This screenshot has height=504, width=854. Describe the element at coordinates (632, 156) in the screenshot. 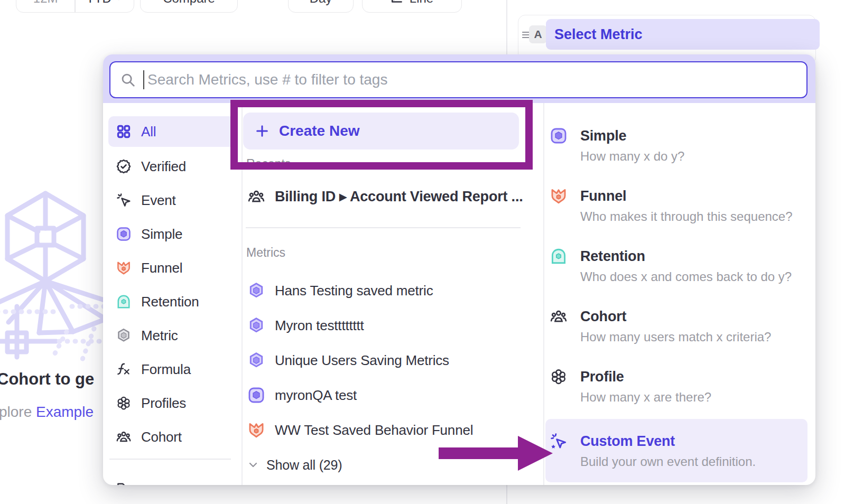

I see `type-simple-desc: How many x do y?` at that location.